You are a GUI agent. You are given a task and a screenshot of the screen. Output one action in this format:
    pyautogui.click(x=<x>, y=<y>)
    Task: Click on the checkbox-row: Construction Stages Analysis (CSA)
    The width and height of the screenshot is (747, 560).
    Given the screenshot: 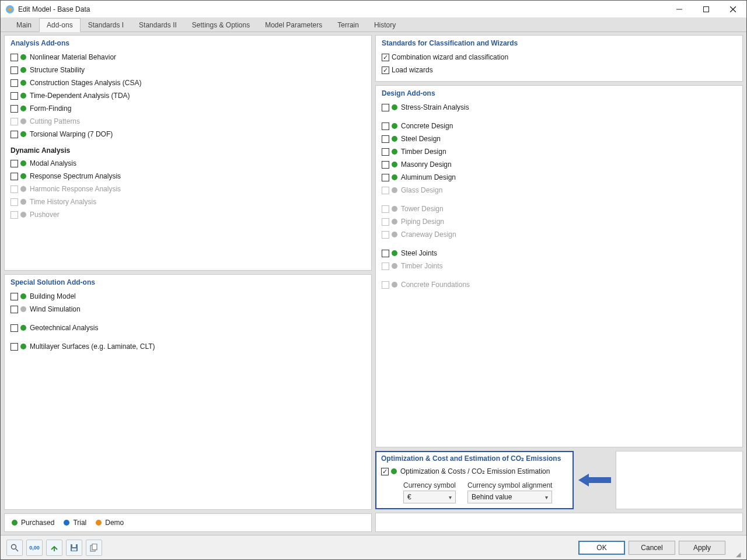 What is the action you would take?
    pyautogui.click(x=188, y=83)
    